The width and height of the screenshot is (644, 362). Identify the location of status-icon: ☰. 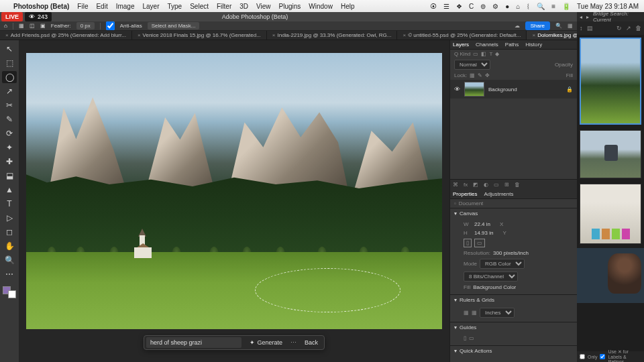
(447, 7).